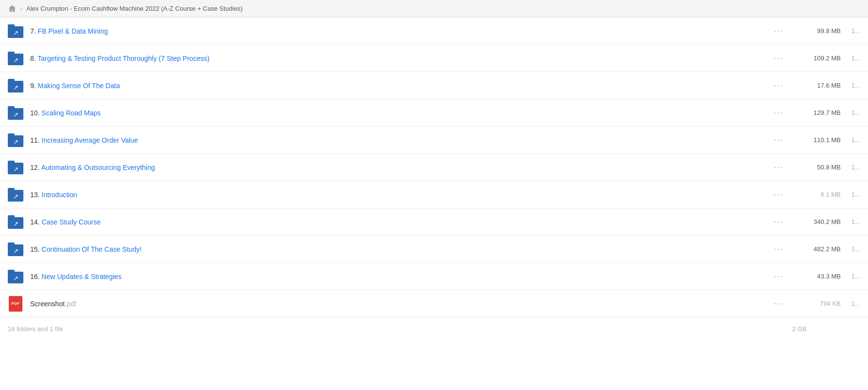 This screenshot has width=868, height=390. What do you see at coordinates (12, 9) in the screenshot?
I see `home-icon` at bounding box center [12, 9].